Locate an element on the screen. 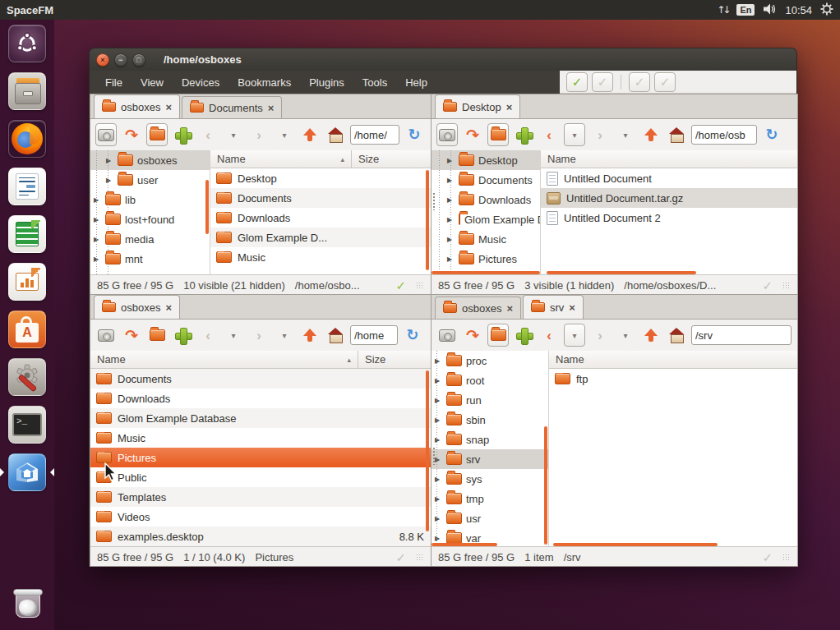 The width and height of the screenshot is (840, 630). launcher-item-dash-home is located at coordinates (27, 44).